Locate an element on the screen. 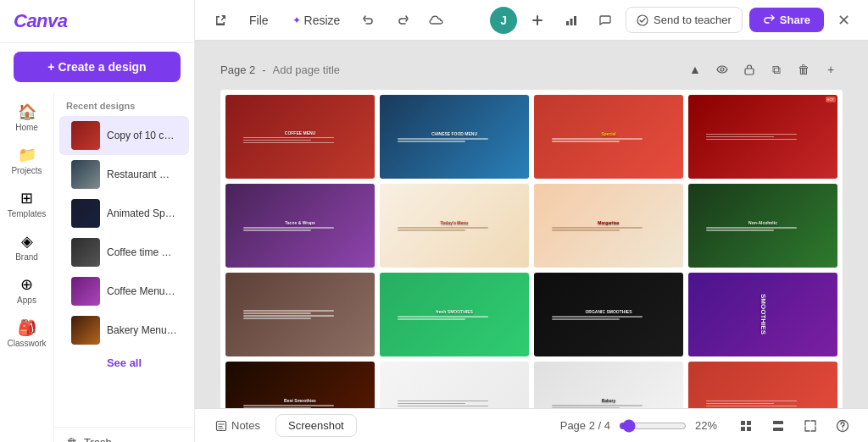 This screenshot has height=442, width=868. page-2-title-input is located at coordinates (344, 69).